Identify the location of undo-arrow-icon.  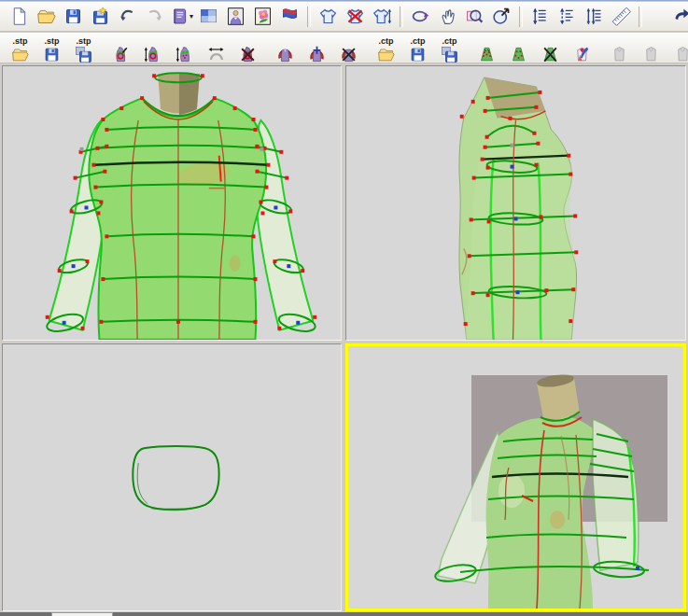
(127, 17).